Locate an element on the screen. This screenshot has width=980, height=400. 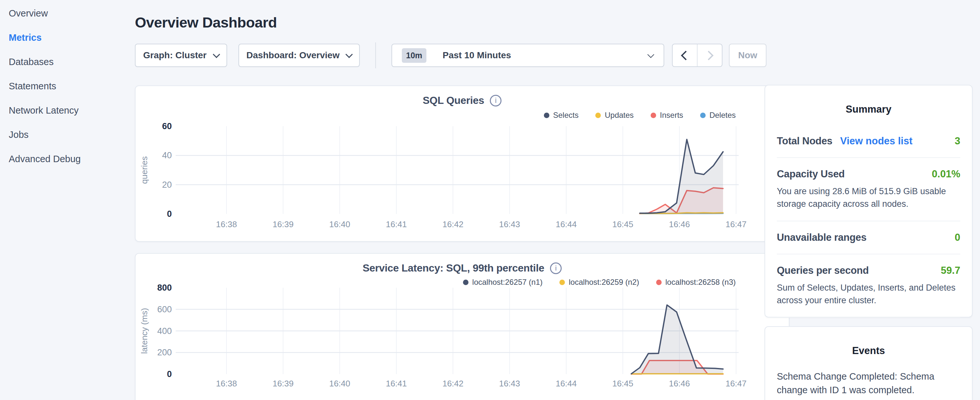
dashboard-dropdown-label: Dashboard: Overview is located at coordinates (293, 56).